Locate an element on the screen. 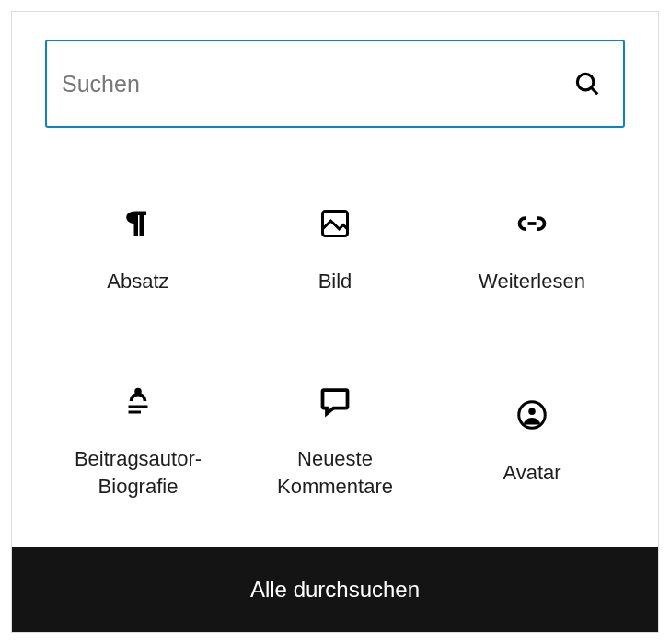  search-input is located at coordinates (316, 85).